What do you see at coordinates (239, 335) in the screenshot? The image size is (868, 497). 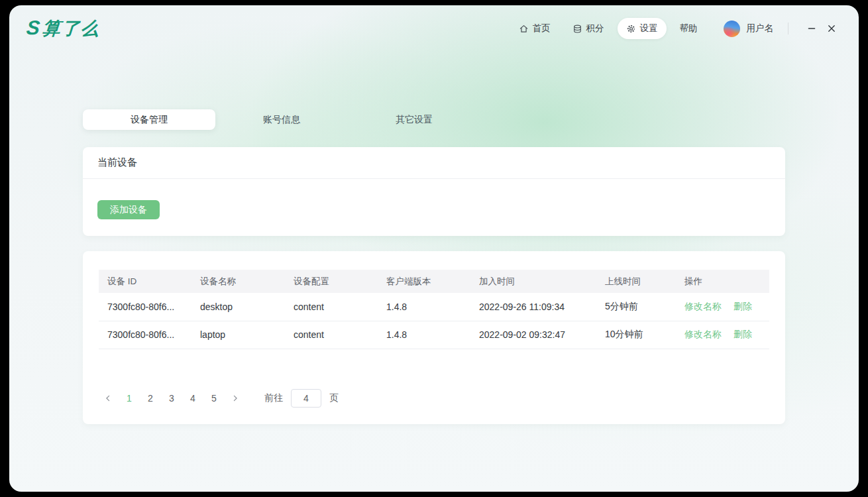 I see `cell-device-name: laptop` at bounding box center [239, 335].